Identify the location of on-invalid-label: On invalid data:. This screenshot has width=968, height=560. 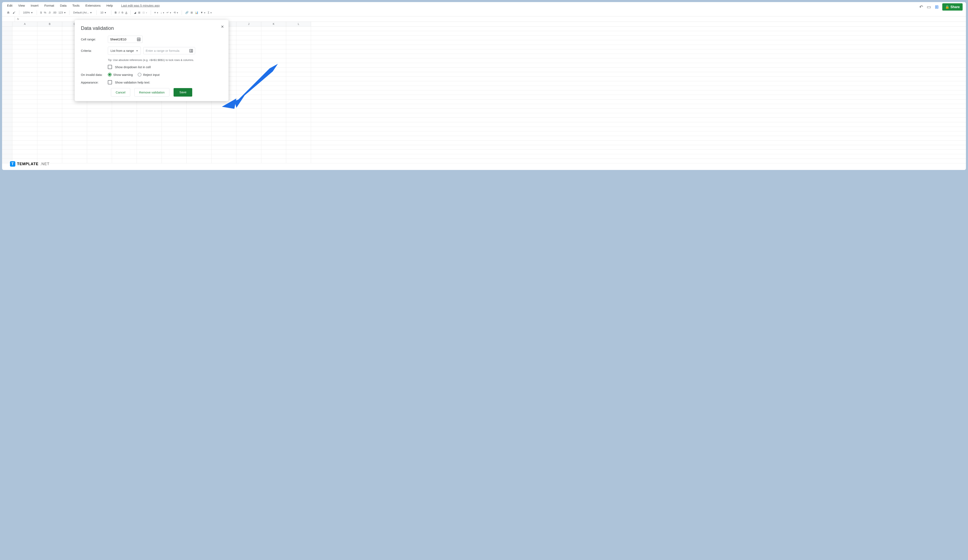
(94, 74).